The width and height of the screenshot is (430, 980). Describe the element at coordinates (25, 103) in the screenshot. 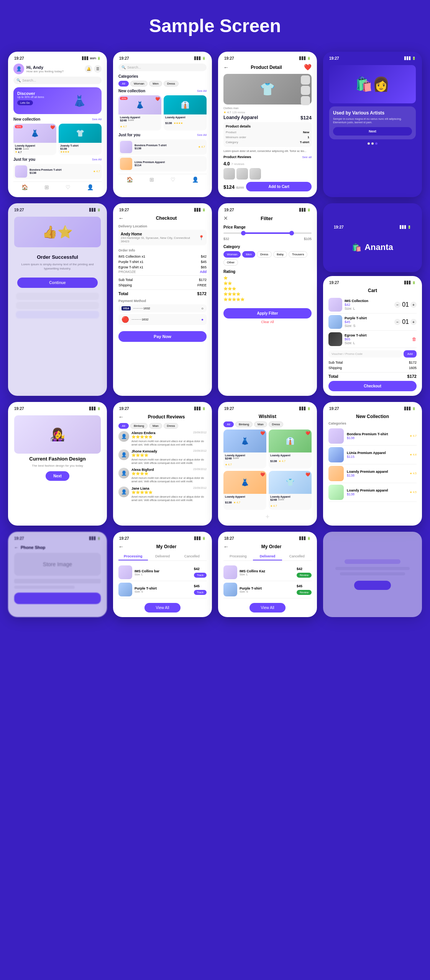

I see `discover-btn: Lets Go` at that location.